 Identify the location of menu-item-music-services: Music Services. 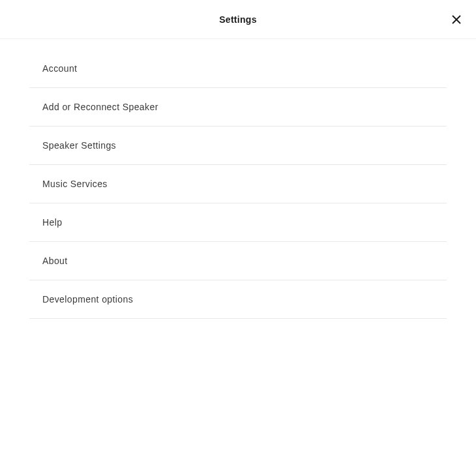
(238, 184).